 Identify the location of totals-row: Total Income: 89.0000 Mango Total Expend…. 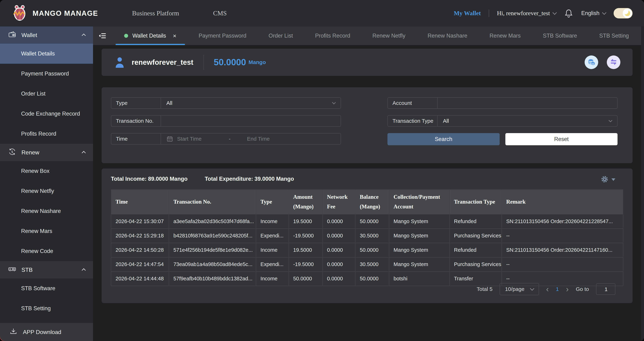
(367, 179).